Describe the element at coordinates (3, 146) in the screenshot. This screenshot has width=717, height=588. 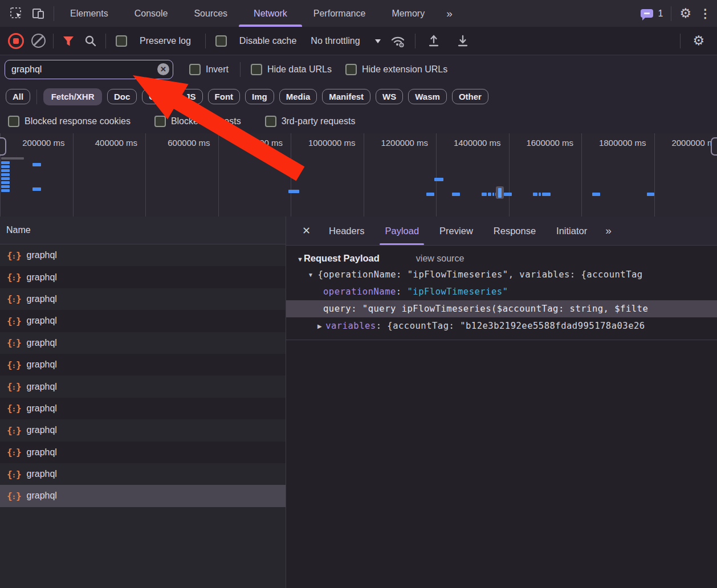
I see `overview-left-grip` at that location.